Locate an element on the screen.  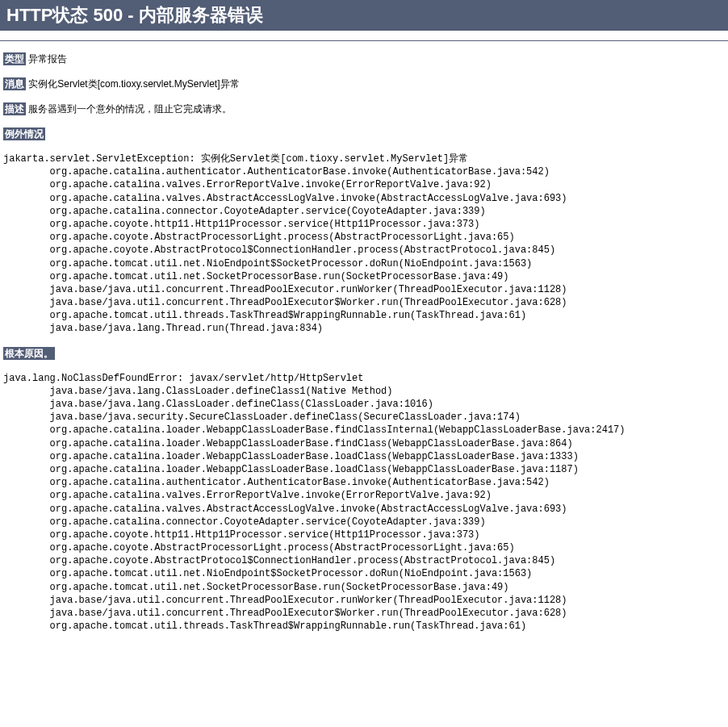
type-row: 类型 异常报告 is located at coordinates (364, 60).